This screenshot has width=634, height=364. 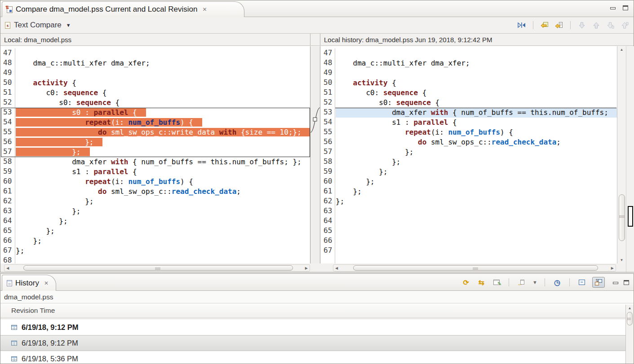 What do you see at coordinates (33, 311) in the screenshot?
I see `column-revision-time: Revision Time` at bounding box center [33, 311].